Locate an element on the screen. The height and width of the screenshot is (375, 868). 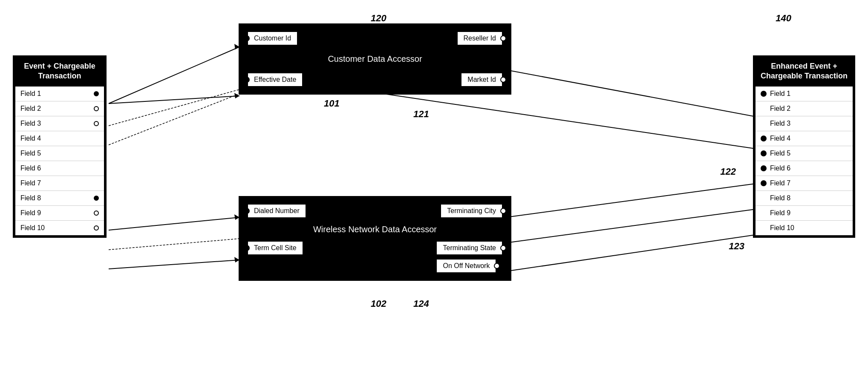
field-3-dot is located at coordinates (96, 124).